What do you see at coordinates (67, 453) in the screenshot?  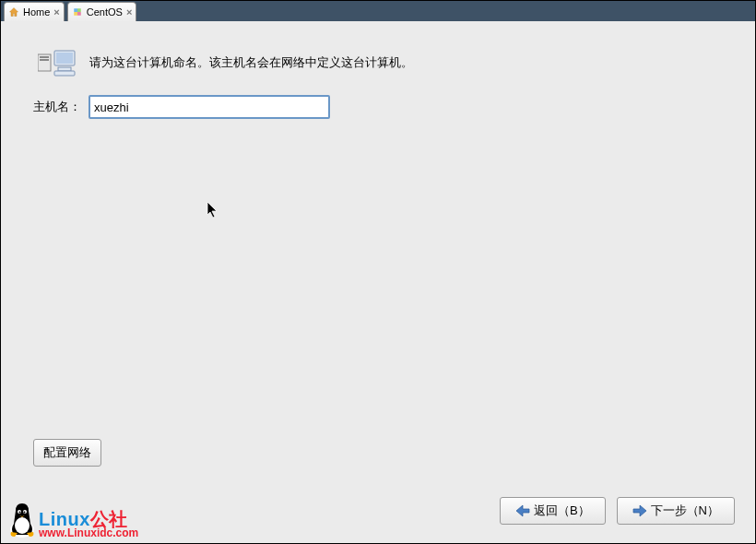 I see `configure-network-button: 配置网络` at bounding box center [67, 453].